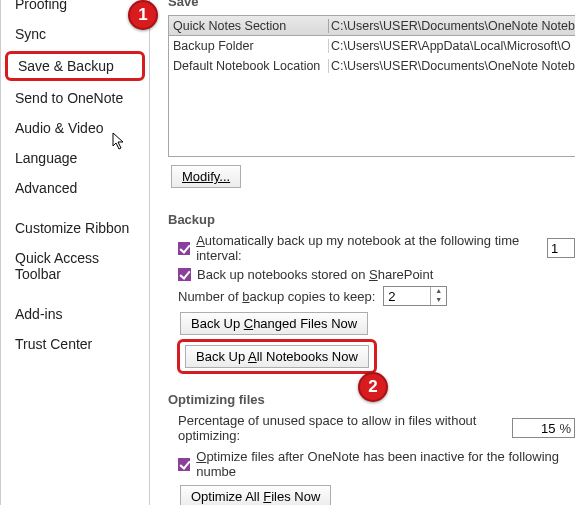 The width and height of the screenshot is (575, 505). What do you see at coordinates (452, 46) in the screenshot?
I see `table-cell-path: C:\Users\USER\AppData\Local\Microsoft\O` at bounding box center [452, 46].